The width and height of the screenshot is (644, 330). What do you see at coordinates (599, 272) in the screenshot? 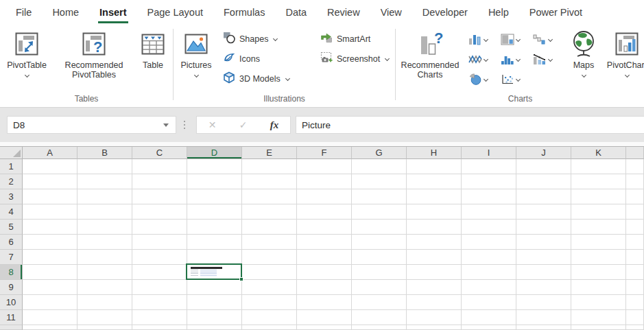
I see `cell-k8` at bounding box center [599, 272].